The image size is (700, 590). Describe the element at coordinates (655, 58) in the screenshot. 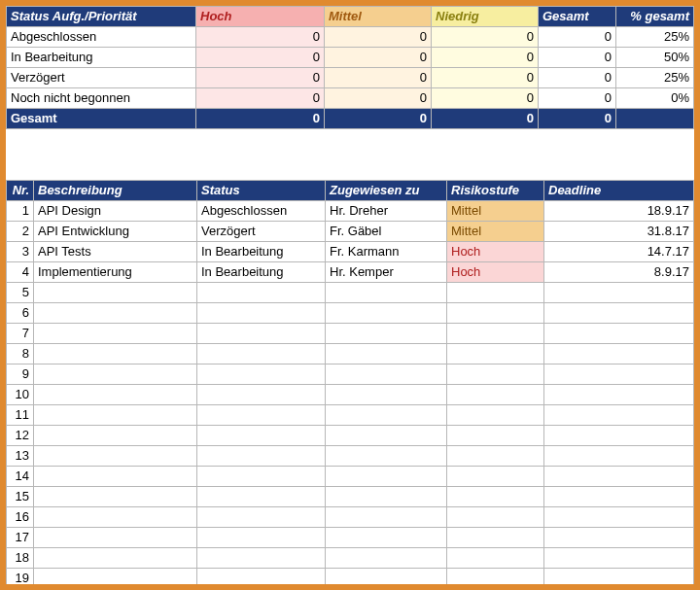

I see `cell-pct: 50%` at that location.